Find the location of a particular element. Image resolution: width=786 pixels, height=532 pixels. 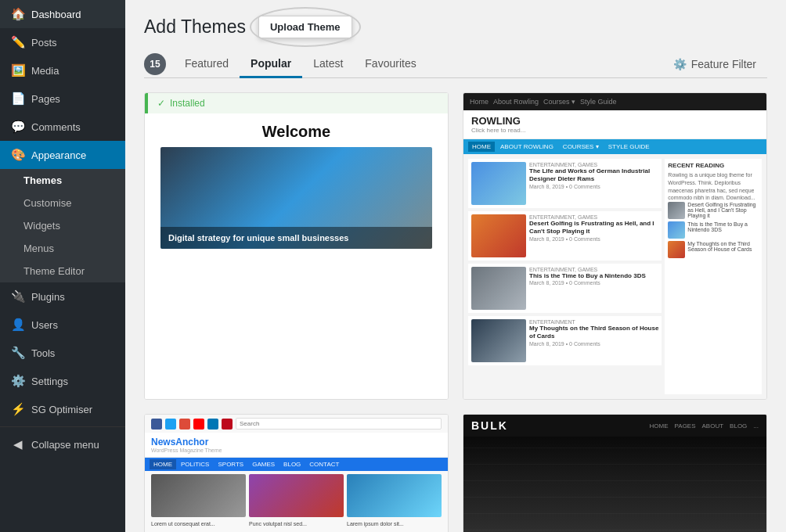

article-meta-2: March 8, 2019 • 0 Comments is located at coordinates (593, 239).